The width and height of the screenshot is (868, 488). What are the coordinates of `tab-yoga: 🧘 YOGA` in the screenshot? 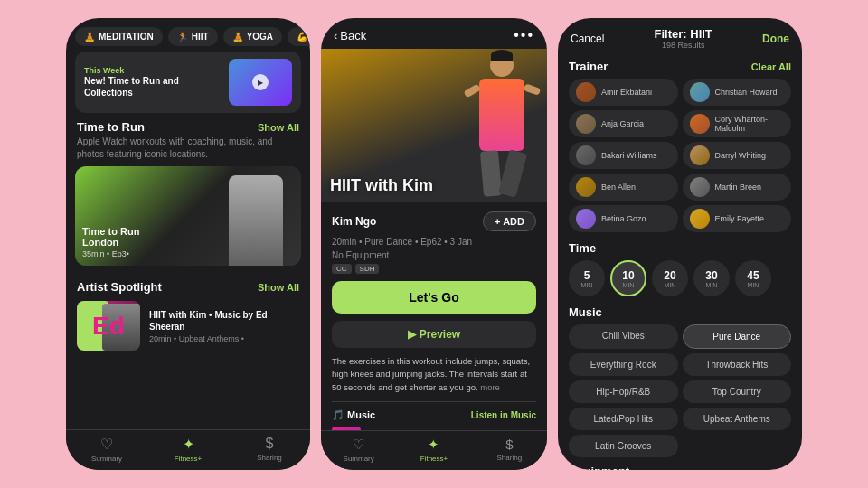 It's located at (253, 36).